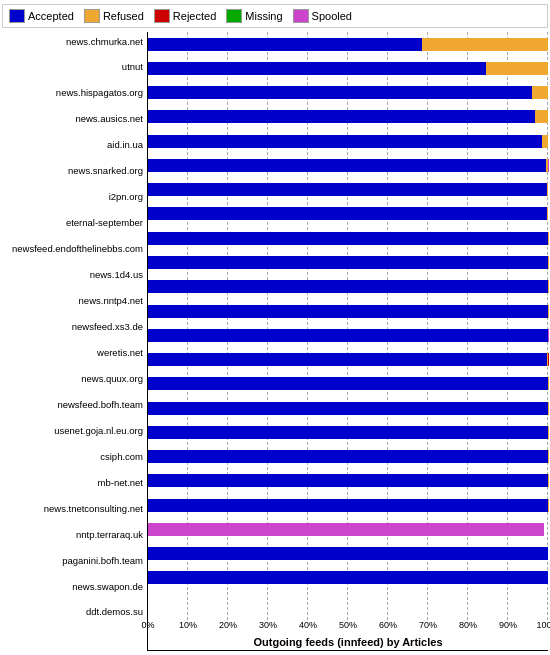 This screenshot has width=550, height=655. What do you see at coordinates (188, 625) in the screenshot?
I see `x-tick-label: 10%` at bounding box center [188, 625].